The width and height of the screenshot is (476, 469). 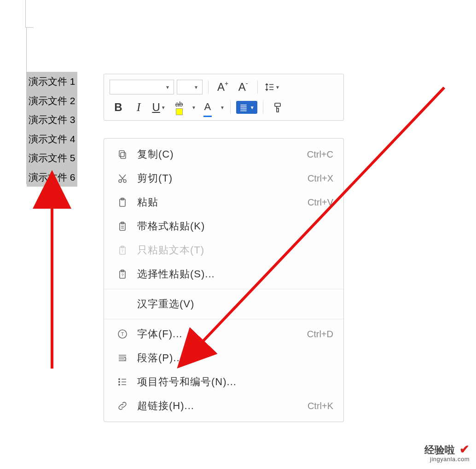 I want to click on mini-format-toolbar: ▼ ▼ A+ A- ▼ B I U ▼ ab ▼, so click(x=224, y=97).